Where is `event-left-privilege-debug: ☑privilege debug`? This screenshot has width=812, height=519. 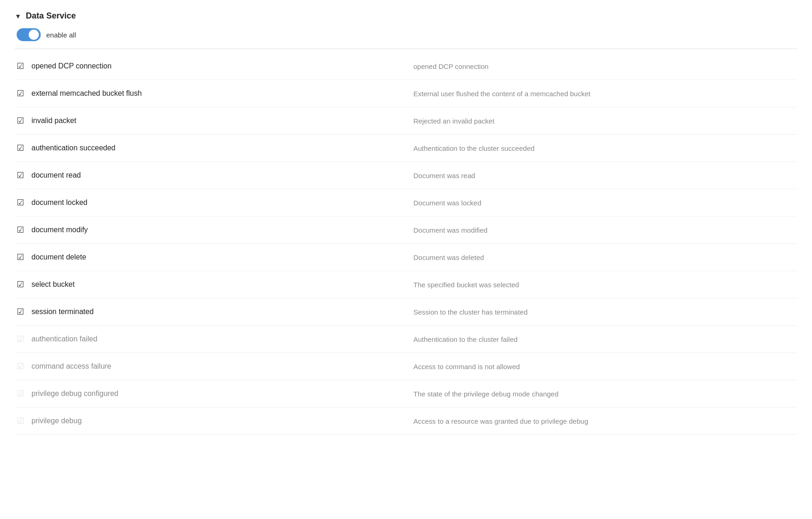
event-left-privilege-debug: ☑privilege debug is located at coordinates (211, 421).